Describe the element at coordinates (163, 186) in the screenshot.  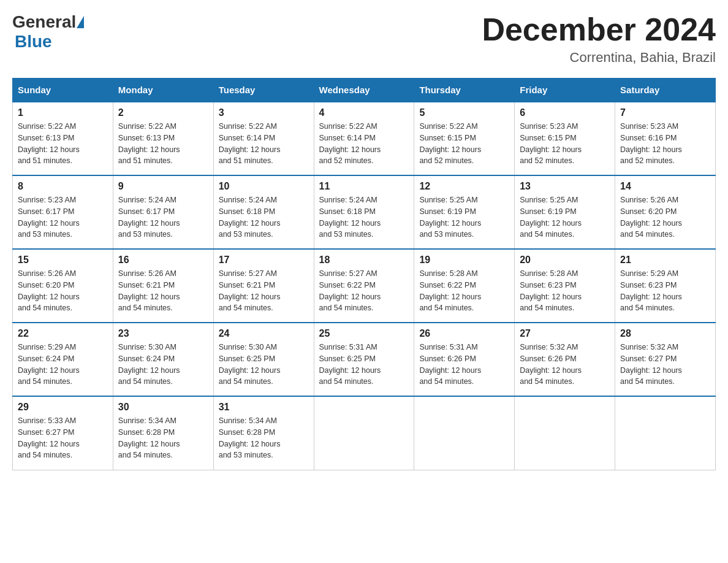
I see `day-number: 9` at that location.